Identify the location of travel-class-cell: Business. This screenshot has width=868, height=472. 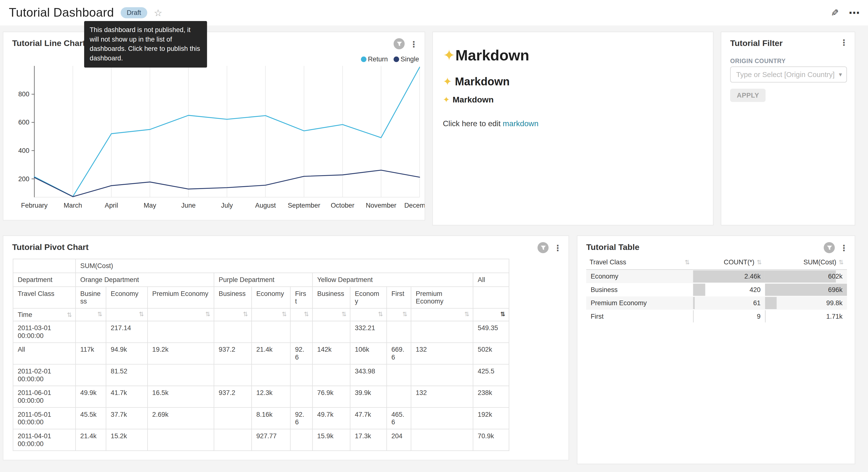
(640, 290).